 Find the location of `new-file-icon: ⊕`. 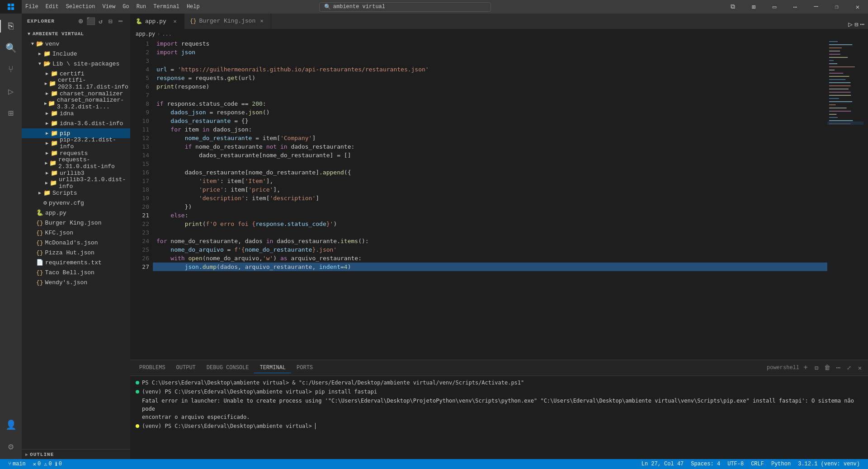

new-file-icon: ⊕ is located at coordinates (81, 21).